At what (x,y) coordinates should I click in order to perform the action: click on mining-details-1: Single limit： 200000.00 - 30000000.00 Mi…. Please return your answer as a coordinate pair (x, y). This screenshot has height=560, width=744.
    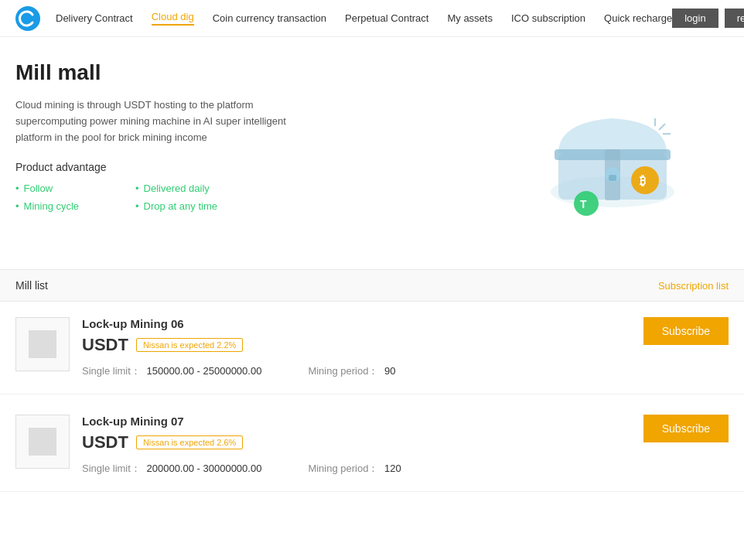
    Looking at the image, I should click on (357, 469).